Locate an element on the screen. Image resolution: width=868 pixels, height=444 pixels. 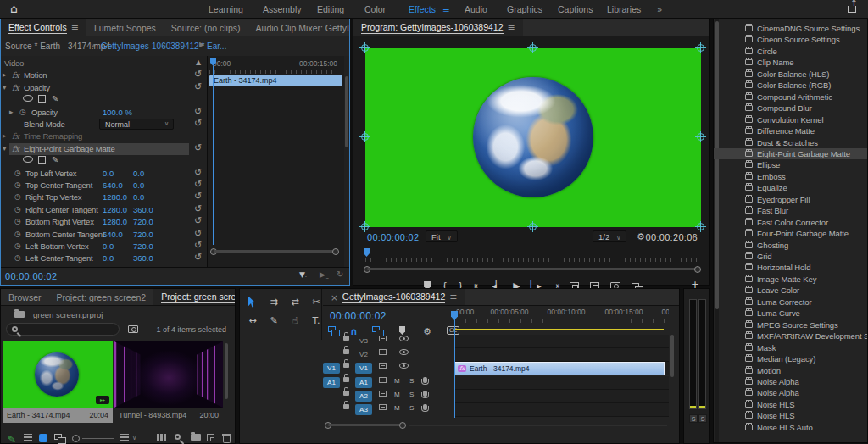
icon-view-button is located at coordinates (43, 438).